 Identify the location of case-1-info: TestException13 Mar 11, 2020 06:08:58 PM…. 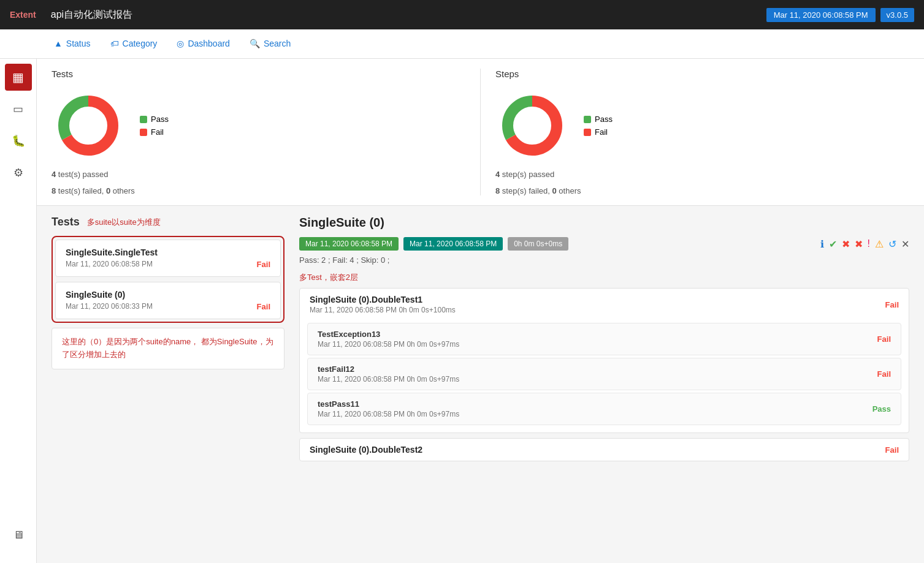
(389, 339).